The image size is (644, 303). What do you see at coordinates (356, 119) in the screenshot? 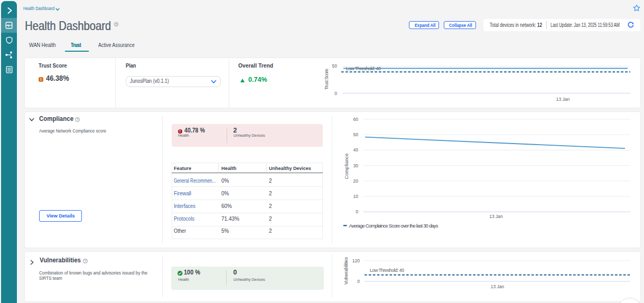
I see `svg-text: 60` at bounding box center [356, 119].